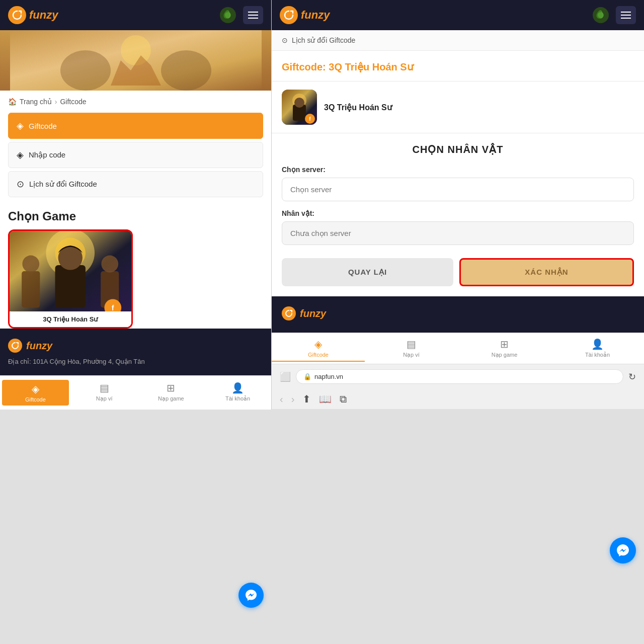  What do you see at coordinates (285, 377) in the screenshot?
I see `browser-tab-icon: ⬜` at bounding box center [285, 377].